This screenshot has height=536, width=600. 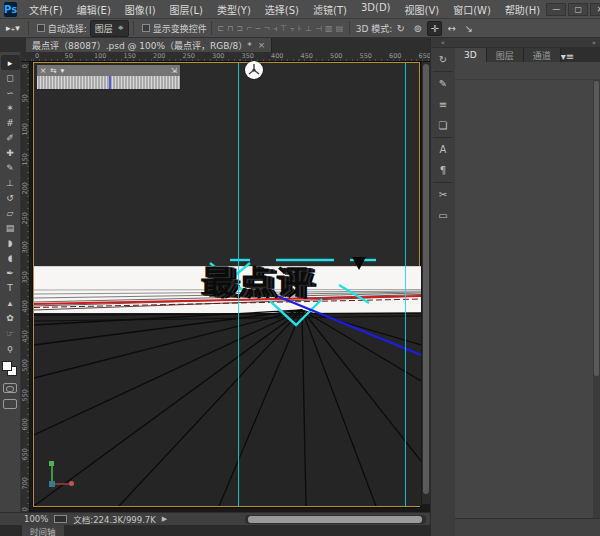 I want to click on tab-通道: 通道, so click(x=542, y=55).